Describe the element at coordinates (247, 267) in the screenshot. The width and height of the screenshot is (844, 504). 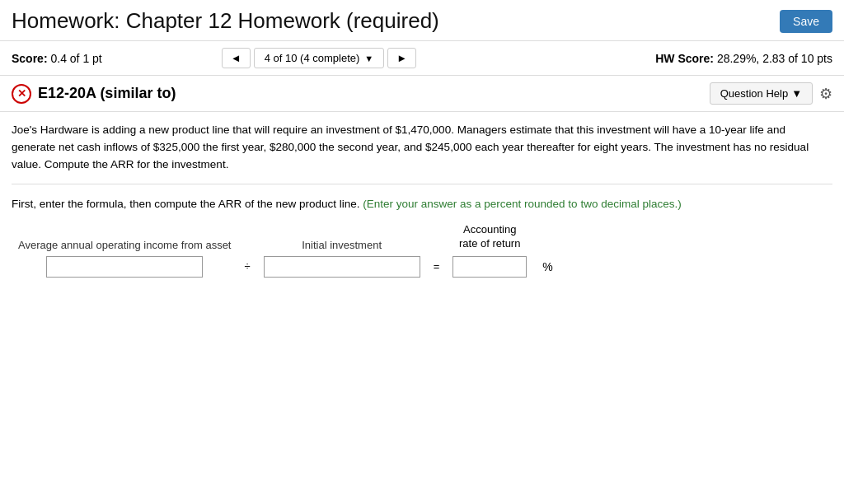
I see `divide-operator: ÷` at that location.